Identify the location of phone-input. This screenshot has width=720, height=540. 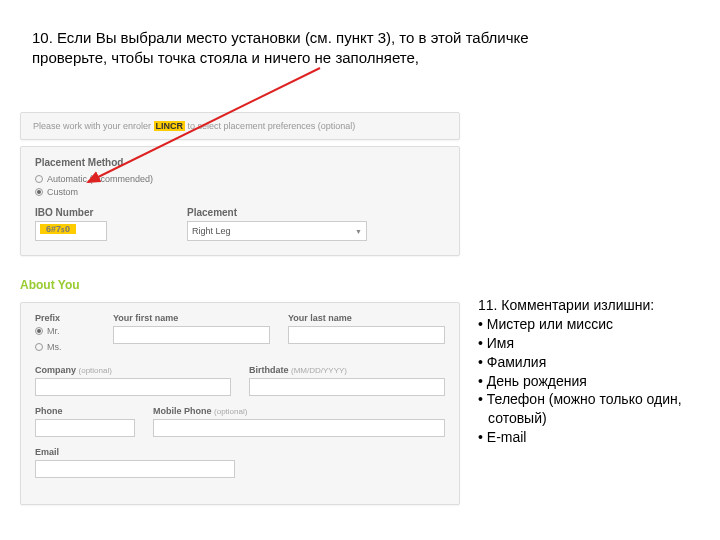
(85, 428).